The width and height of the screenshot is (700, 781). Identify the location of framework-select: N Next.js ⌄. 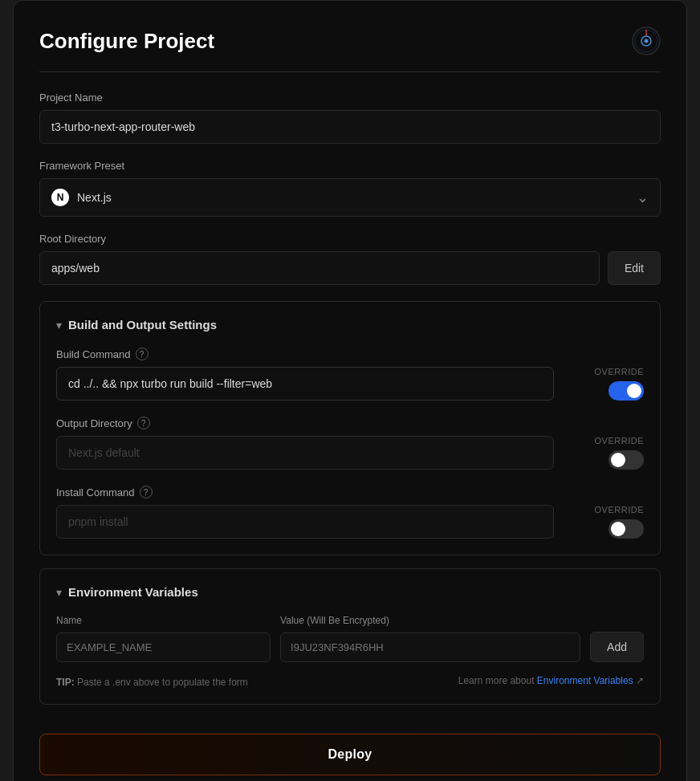
(350, 197).